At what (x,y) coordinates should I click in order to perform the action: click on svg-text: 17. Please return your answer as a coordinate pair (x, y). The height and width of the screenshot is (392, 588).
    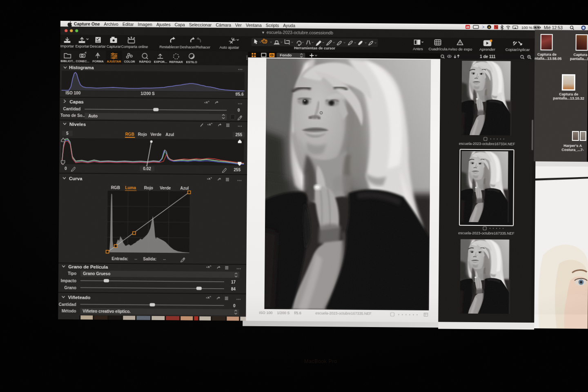
    Looking at the image, I should click on (234, 282).